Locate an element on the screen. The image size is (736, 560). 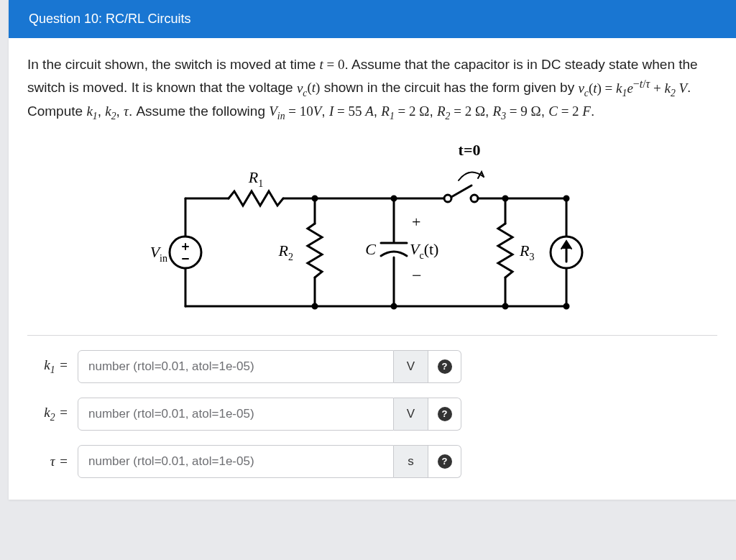
k2-input is located at coordinates (236, 414).